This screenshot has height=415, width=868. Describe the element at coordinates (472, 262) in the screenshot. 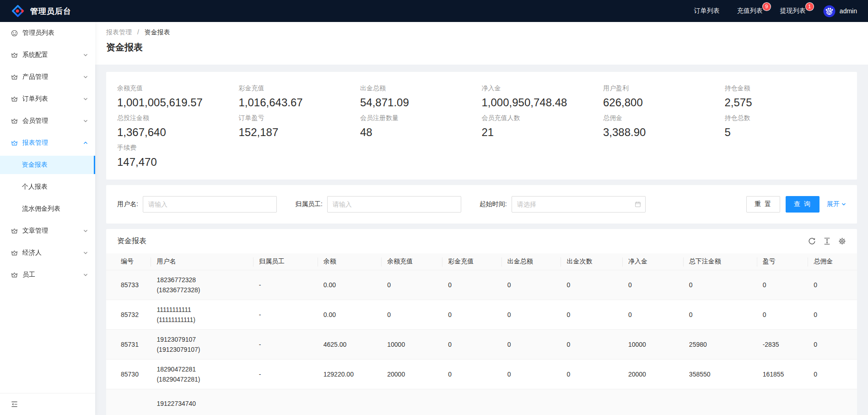

I see `column-header: 彩金充值` at that location.